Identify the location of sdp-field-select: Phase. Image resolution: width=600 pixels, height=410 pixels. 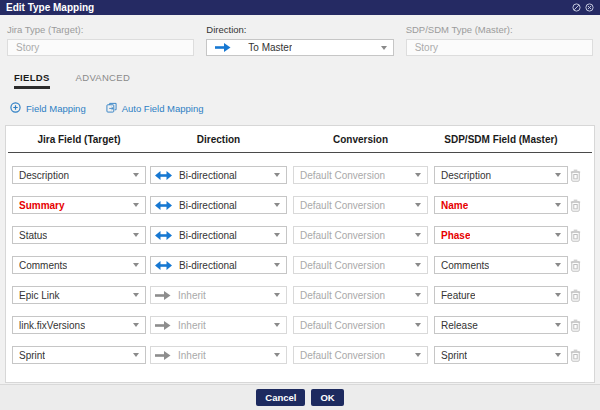
(501, 235).